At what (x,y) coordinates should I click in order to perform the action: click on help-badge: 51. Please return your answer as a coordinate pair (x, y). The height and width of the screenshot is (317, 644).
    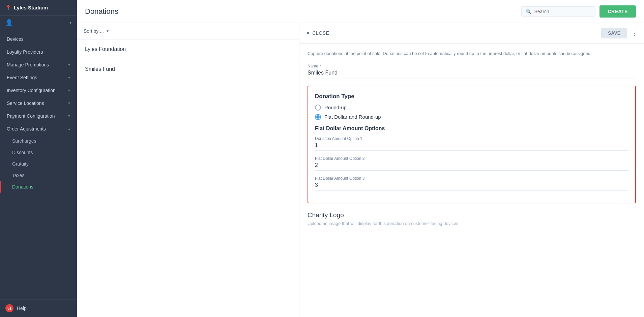
    Looking at the image, I should click on (9, 308).